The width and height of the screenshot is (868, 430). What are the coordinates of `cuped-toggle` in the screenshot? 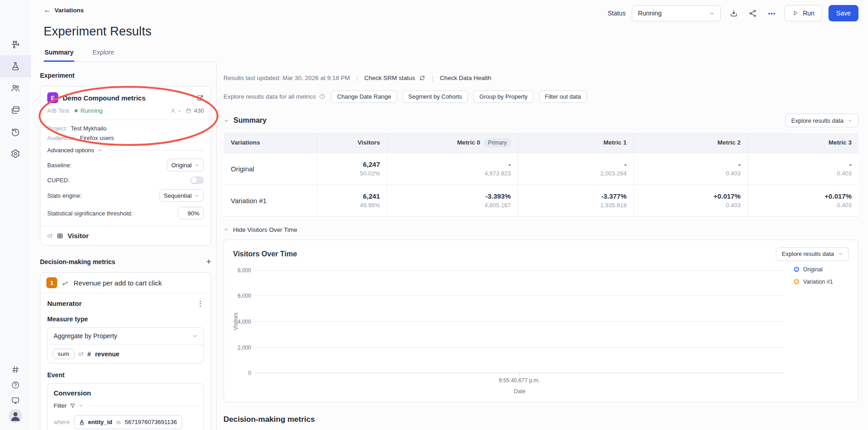 It's located at (197, 180).